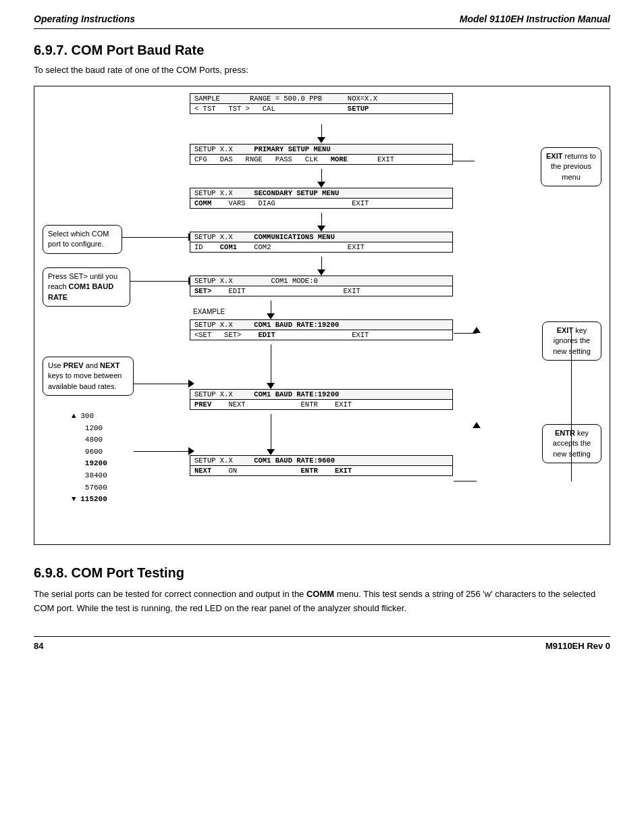  I want to click on callout-entr-key: ENTR key accepts the new setting, so click(572, 444).